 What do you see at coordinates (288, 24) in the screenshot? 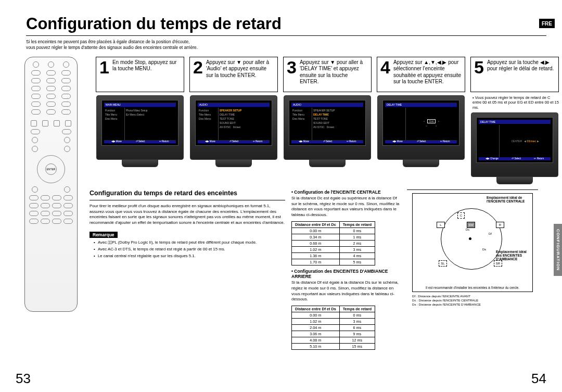
I see `page-title: Configuration du temps de retard` at bounding box center [288, 24].